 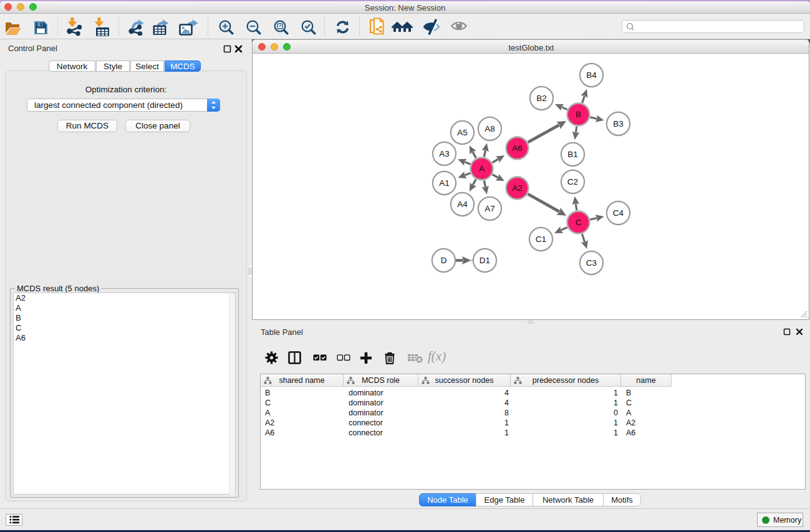 I want to click on svg-text: A2, so click(x=518, y=188).